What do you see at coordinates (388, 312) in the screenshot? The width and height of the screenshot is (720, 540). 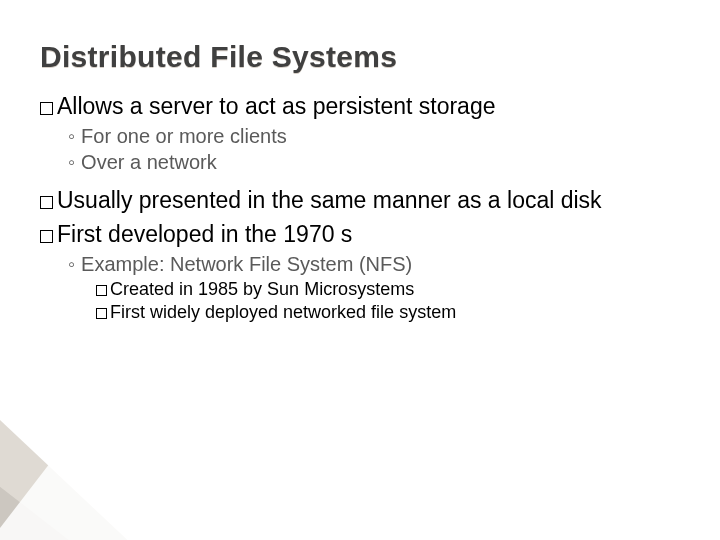 I see `subsub-bullet-3a2: First widely deployed networked file sys…` at bounding box center [388, 312].